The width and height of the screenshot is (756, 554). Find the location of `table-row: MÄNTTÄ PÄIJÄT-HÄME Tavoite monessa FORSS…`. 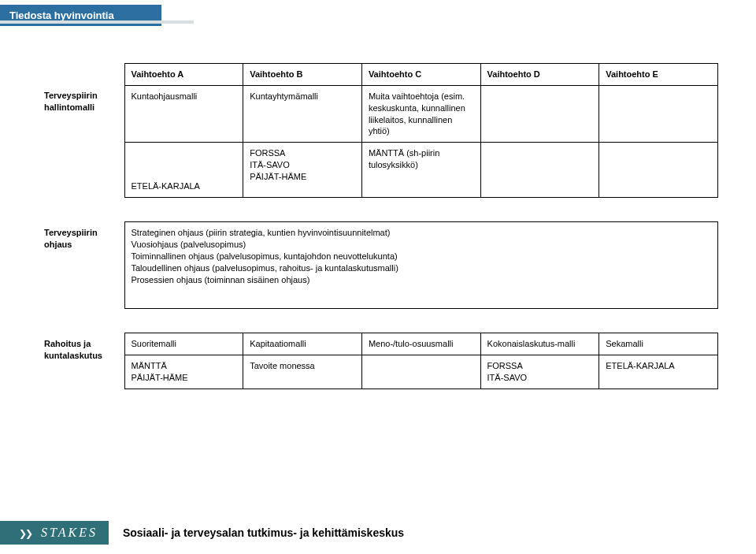

table-row: MÄNTTÄ PÄIJÄT-HÄME Tavoite monessa FORSS… is located at coordinates (378, 372).